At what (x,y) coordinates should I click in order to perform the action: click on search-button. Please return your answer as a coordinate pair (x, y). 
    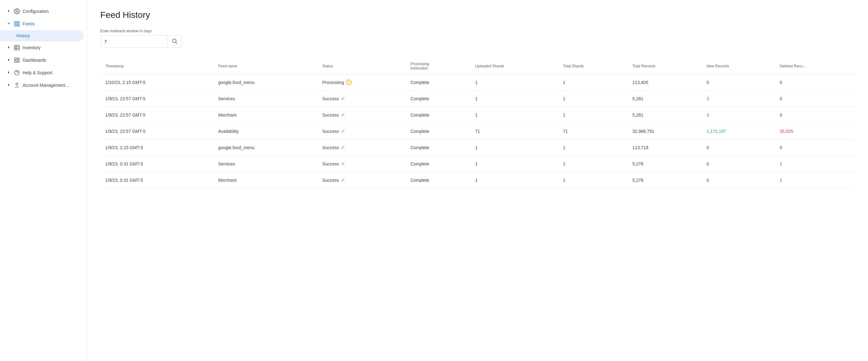
    Looking at the image, I should click on (175, 41).